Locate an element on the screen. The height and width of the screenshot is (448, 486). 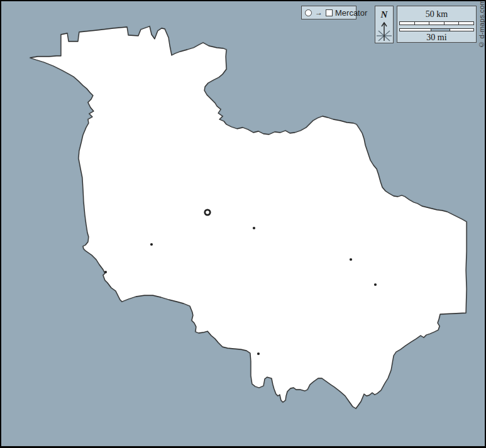
arrow-right-icon: → is located at coordinates (319, 13).